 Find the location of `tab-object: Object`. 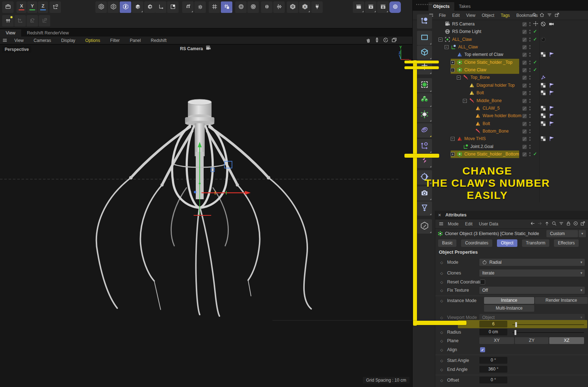

tab-object: Object is located at coordinates (507, 243).